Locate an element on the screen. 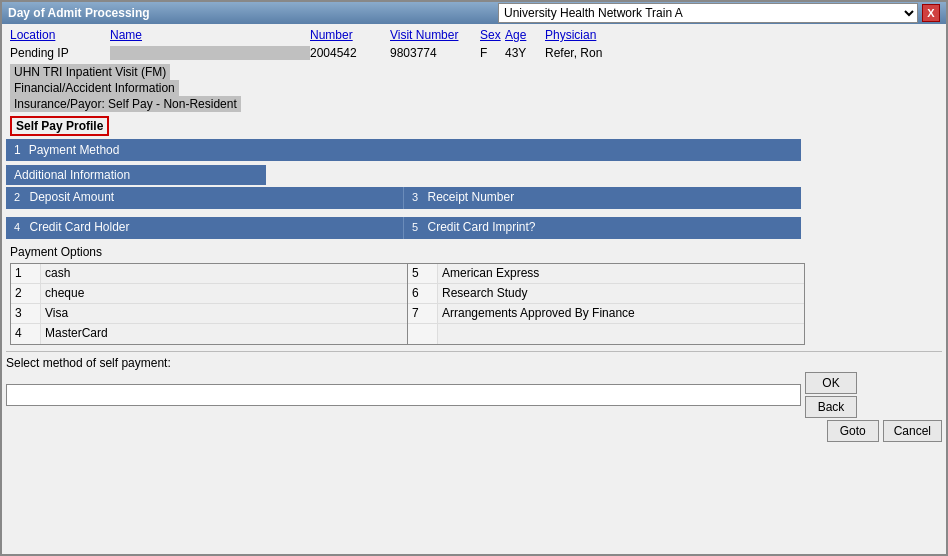  bottom-row-2: Goto Cancel is located at coordinates (474, 431).